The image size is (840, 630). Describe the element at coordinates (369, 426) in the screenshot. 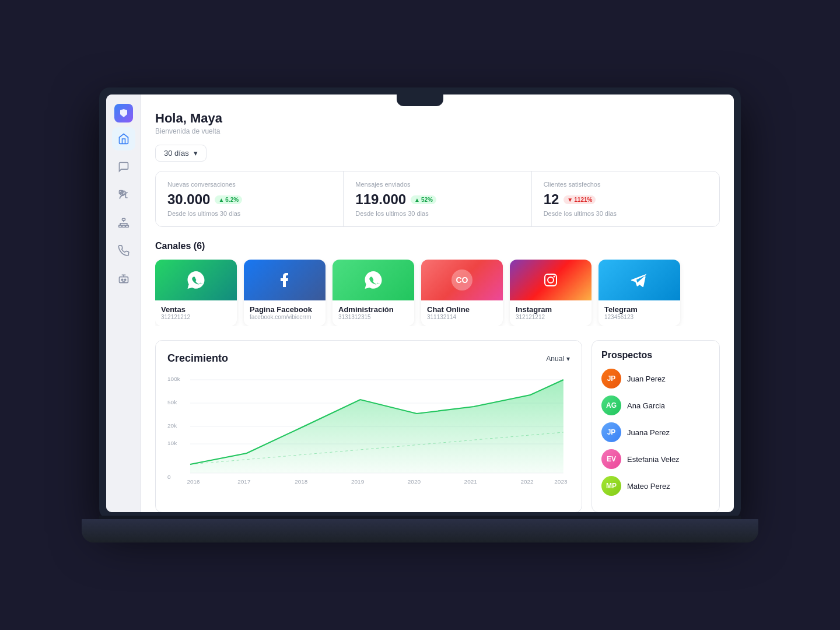

I see `growth-chart-card: Crecimiento Anual ▾ 100k 50k 20k` at that location.